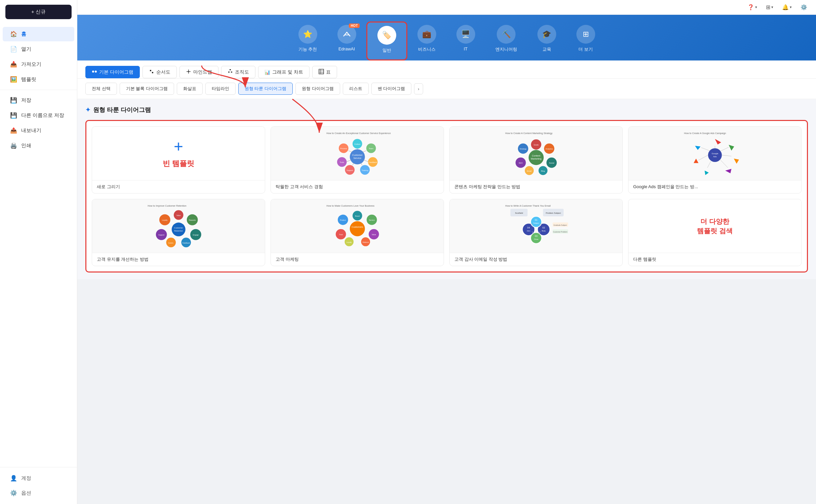 The image size is (816, 504). Describe the element at coordinates (752, 7) in the screenshot. I see `help-button: ❓ ▾` at that location.